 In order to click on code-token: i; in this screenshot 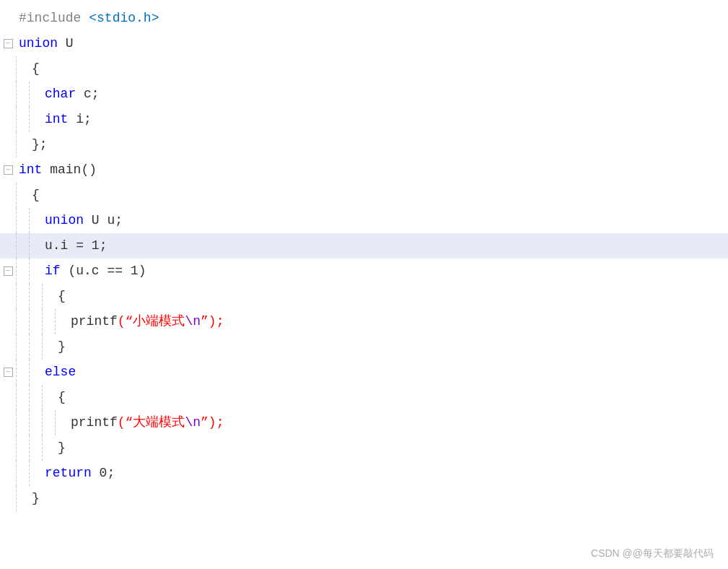, I will do `click(79, 120)`.